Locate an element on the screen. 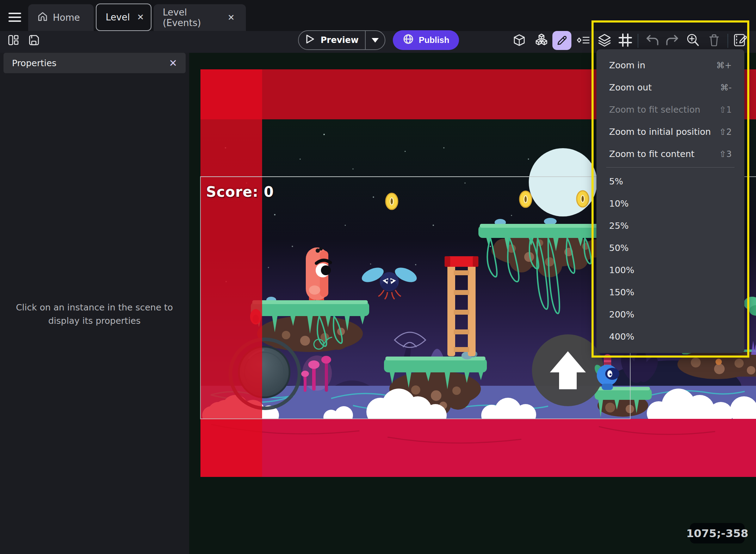  menu-item-zoom-5: 5% is located at coordinates (670, 182).